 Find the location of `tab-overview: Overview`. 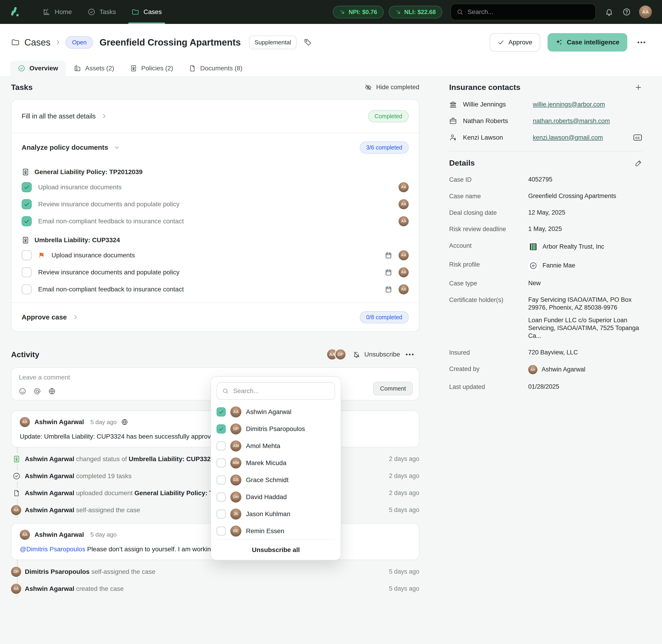

tab-overview: Overview is located at coordinates (38, 68).